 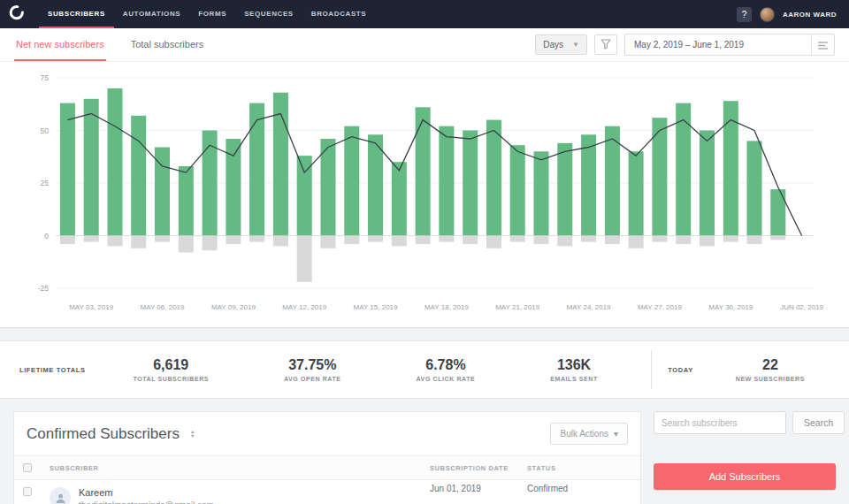 What do you see at coordinates (446, 378) in the screenshot?
I see `stat-label: AVG CLICK RATE` at bounding box center [446, 378].